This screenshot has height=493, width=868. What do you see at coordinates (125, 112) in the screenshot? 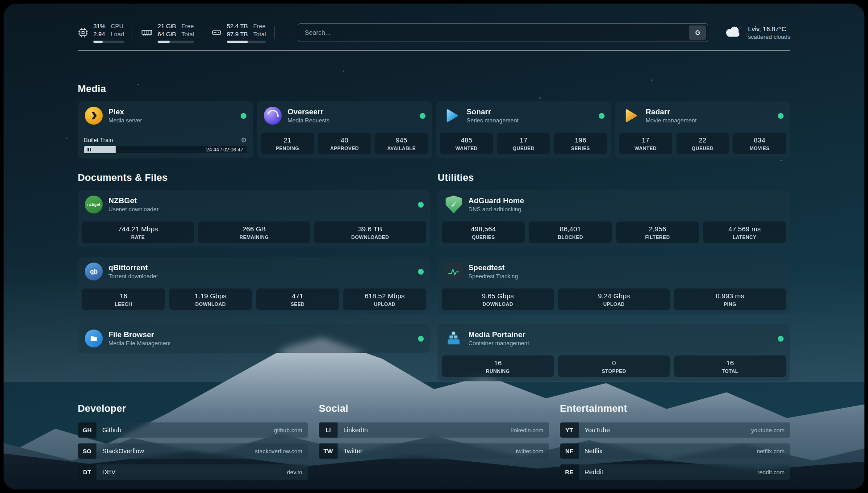
I see `service-name: Plex` at bounding box center [125, 112].